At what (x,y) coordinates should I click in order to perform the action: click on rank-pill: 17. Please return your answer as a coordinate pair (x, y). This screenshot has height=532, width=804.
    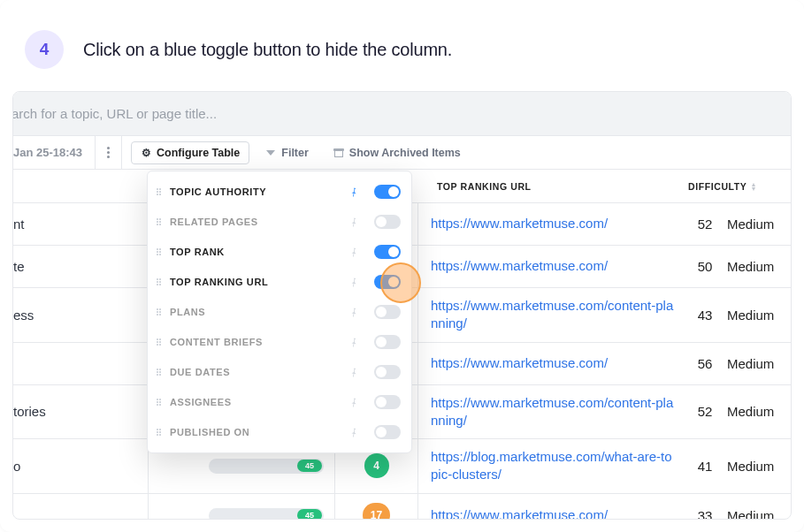
    Looking at the image, I should click on (377, 511).